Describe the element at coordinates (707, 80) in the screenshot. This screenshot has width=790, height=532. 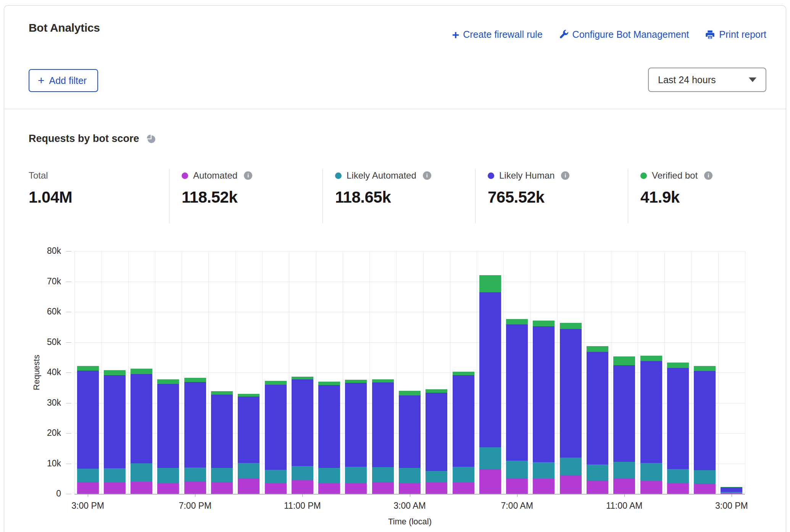
I see `time-range-select: Last 24 hours` at that location.